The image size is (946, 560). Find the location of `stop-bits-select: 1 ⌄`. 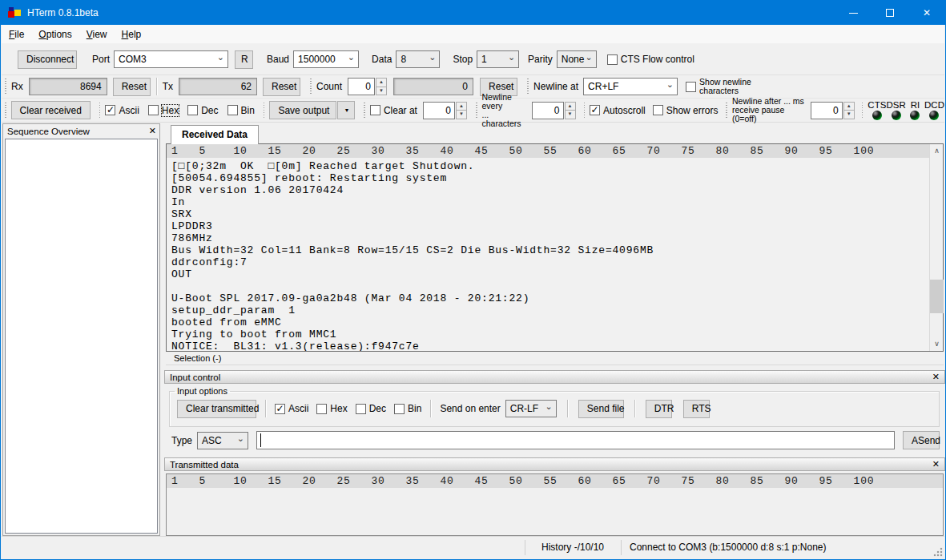

stop-bits-select: 1 ⌄ is located at coordinates (498, 59).